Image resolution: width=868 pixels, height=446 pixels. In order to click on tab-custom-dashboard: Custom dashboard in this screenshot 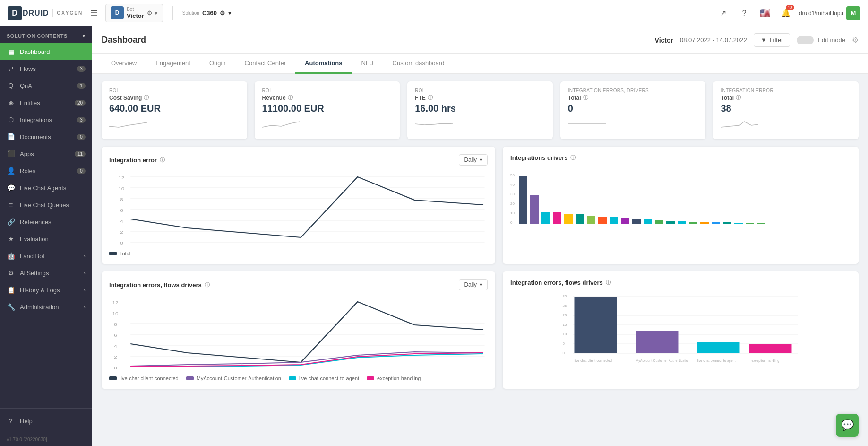, I will do `click(419, 64)`.